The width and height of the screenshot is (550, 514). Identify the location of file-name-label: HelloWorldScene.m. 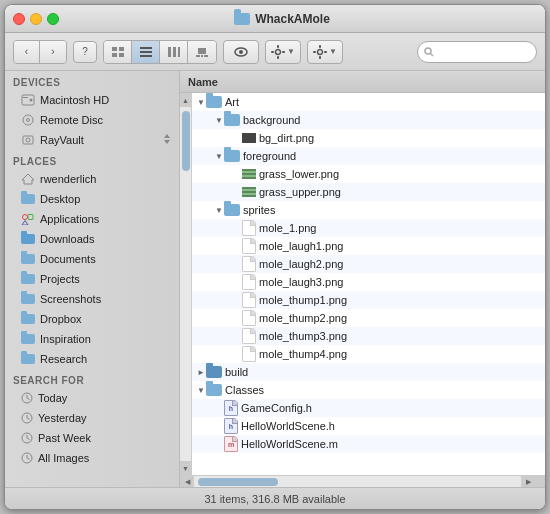
(290, 444).